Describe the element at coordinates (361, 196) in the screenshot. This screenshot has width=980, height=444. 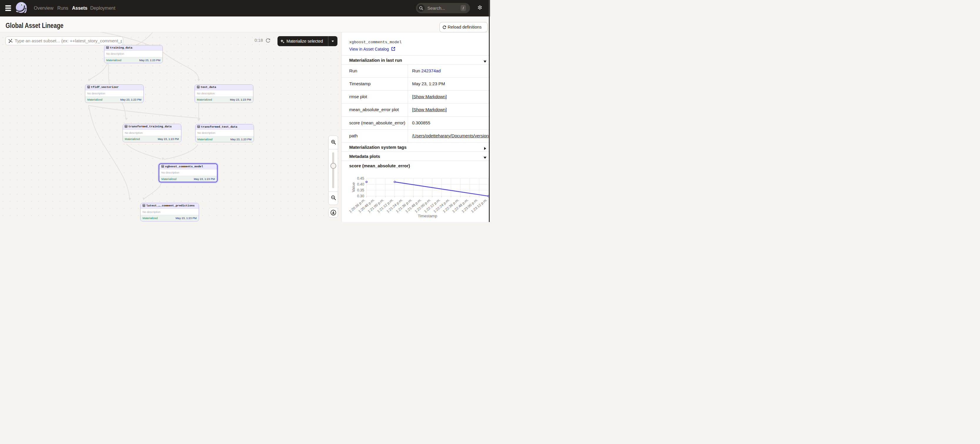
I see `svg-text: 0.30` at that location.